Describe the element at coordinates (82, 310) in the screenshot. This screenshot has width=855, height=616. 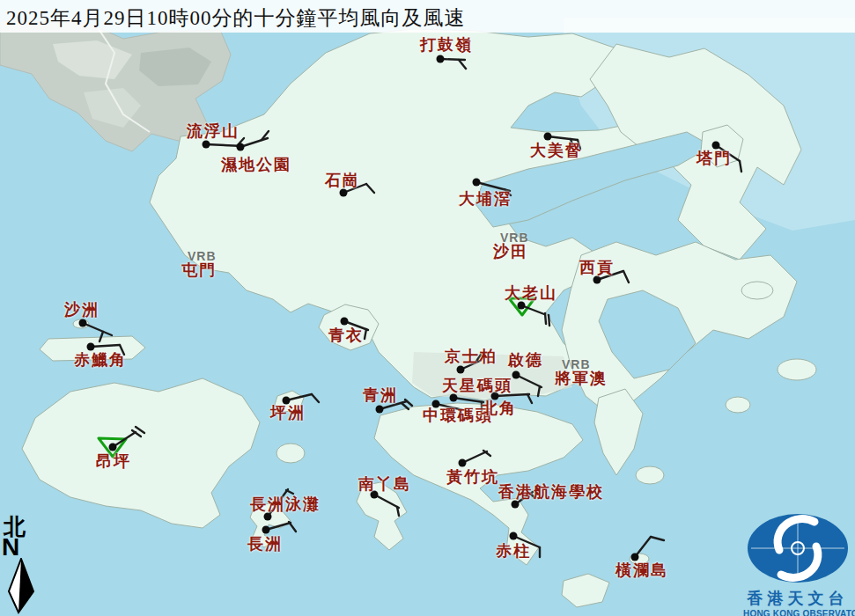
I see `station-label: 沙洲` at that location.